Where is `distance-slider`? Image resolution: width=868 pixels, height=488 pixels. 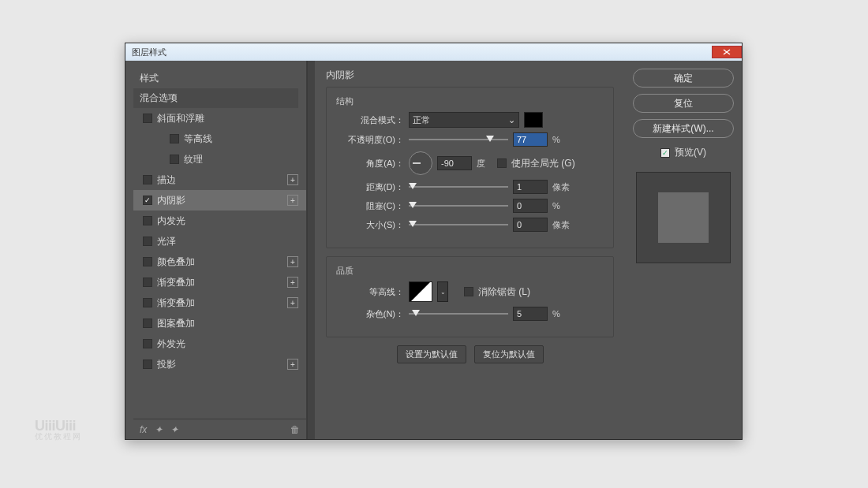 distance-slider is located at coordinates (458, 187).